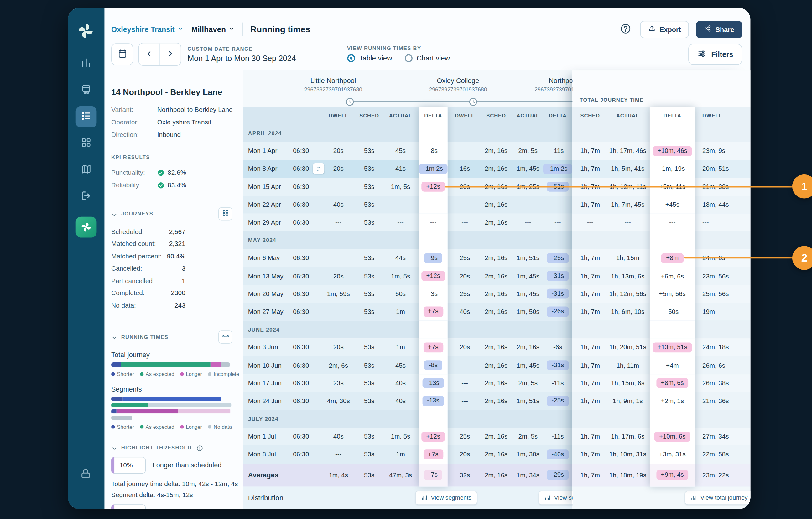 The height and width of the screenshot is (519, 812). I want to click on month-label: JUNE 2024, so click(332, 330).